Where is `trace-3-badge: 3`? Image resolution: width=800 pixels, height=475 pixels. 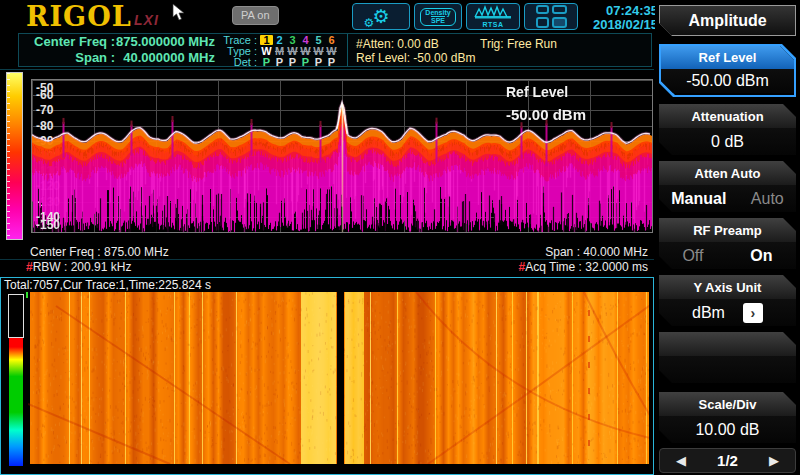 trace-3-badge: 3 is located at coordinates (292, 40).